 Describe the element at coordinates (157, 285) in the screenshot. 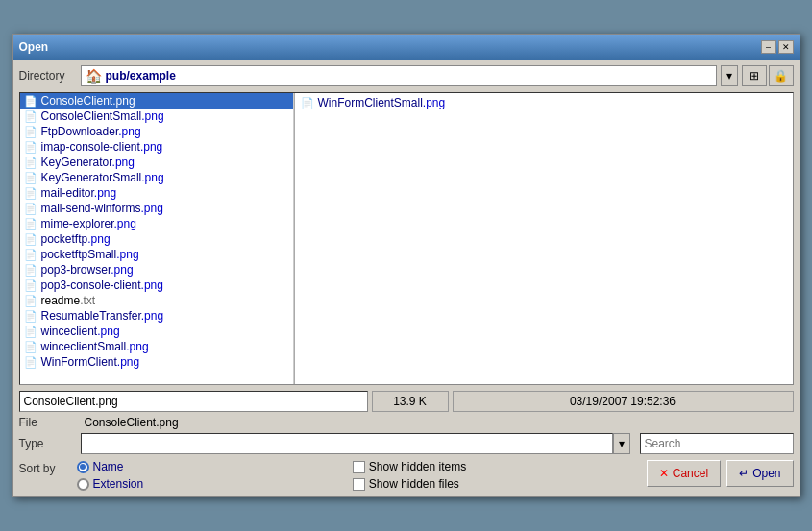

I see `list-item: 📄pop3-console-client.png` at that location.